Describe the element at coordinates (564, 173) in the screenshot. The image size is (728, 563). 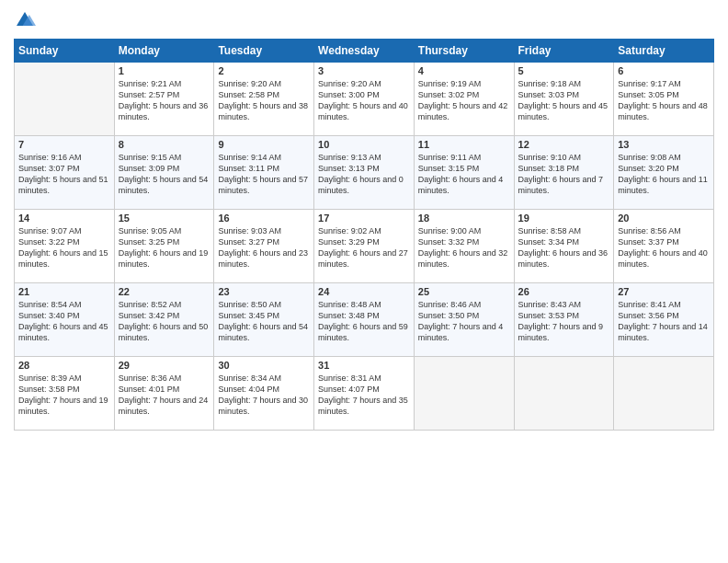
I see `day-cell: 12Sunrise: 9:10 AMSunset: 3:18 PMDayligh…` at that location.